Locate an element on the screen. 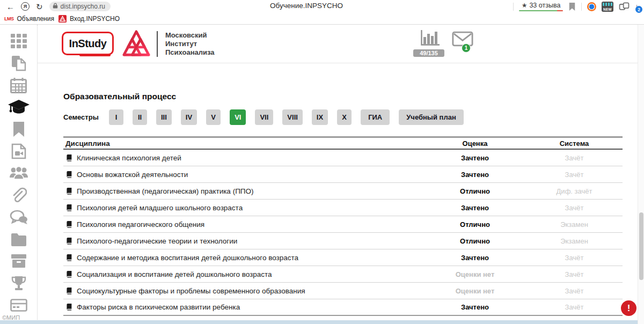  sidebar-item-achievements is located at coordinates (19, 284).